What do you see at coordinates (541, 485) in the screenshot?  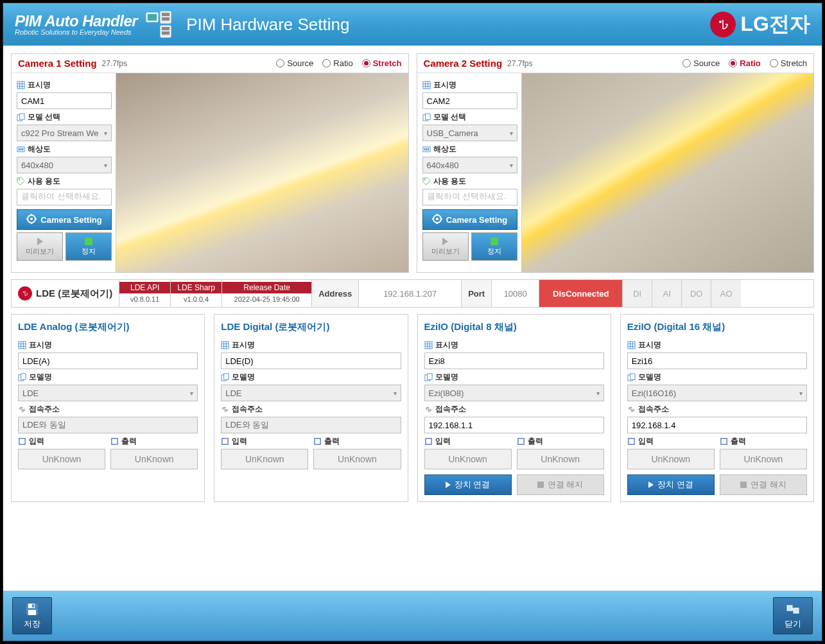 I see `stop-icon` at bounding box center [541, 485].